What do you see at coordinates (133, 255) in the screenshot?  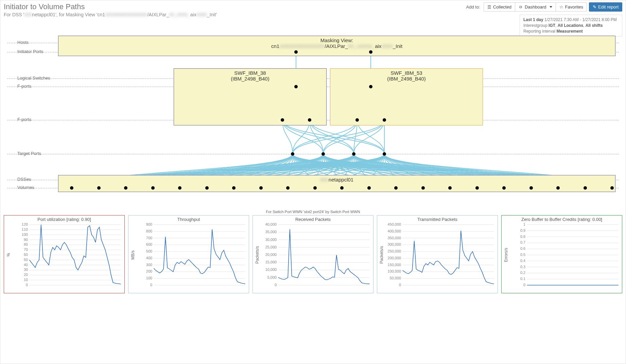 I see `y-axis-label: MB/s` at bounding box center [133, 255].